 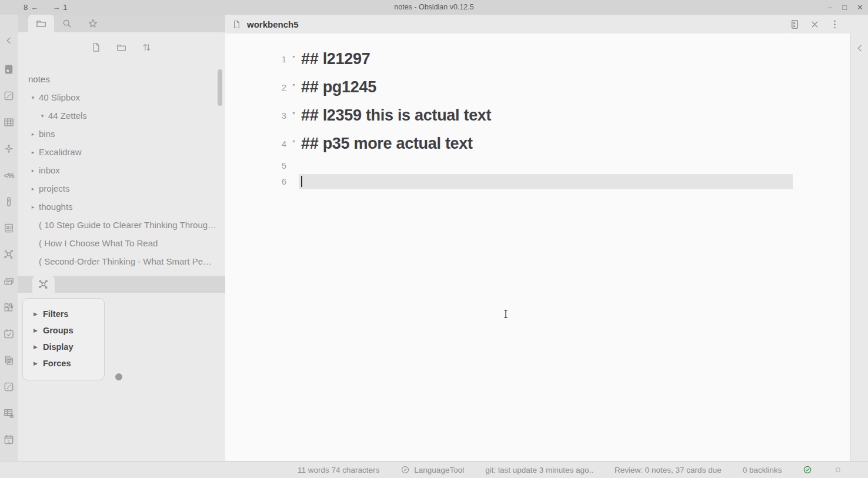 What do you see at coordinates (41, 24) in the screenshot?
I see `file-explorer-tab` at bounding box center [41, 24].